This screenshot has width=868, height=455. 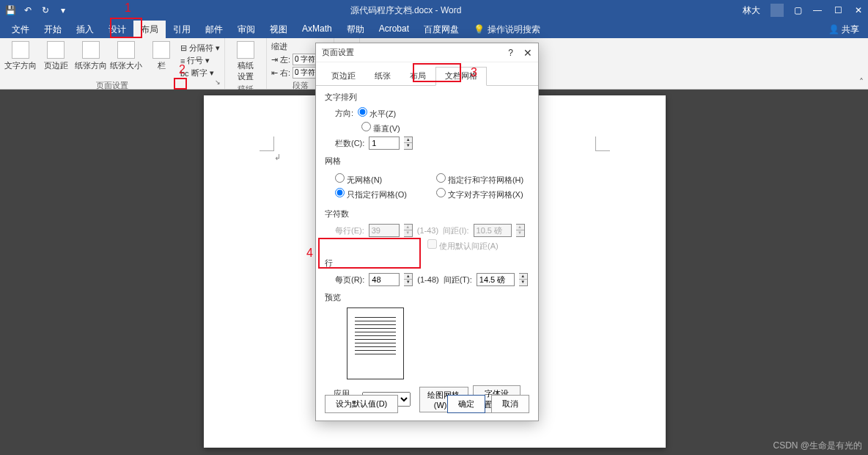 I want to click on share-button: 👤 共享, so click(x=844, y=29).